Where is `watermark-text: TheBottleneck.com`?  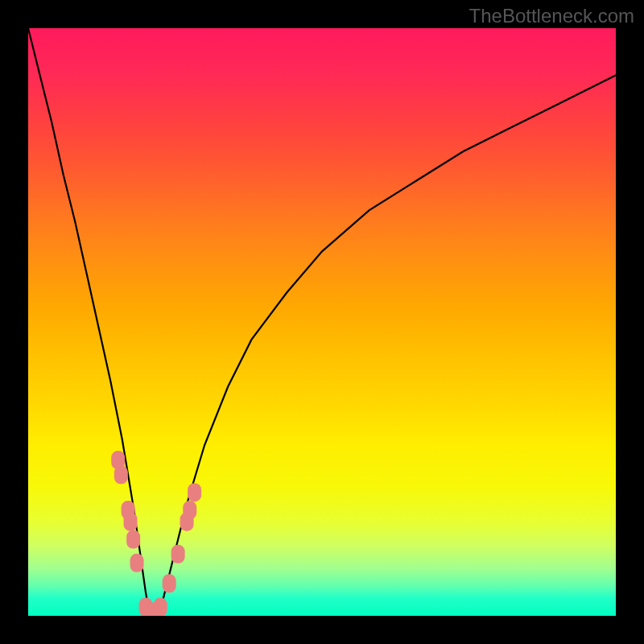 watermark-text: TheBottleneck.com is located at coordinates (552, 16).